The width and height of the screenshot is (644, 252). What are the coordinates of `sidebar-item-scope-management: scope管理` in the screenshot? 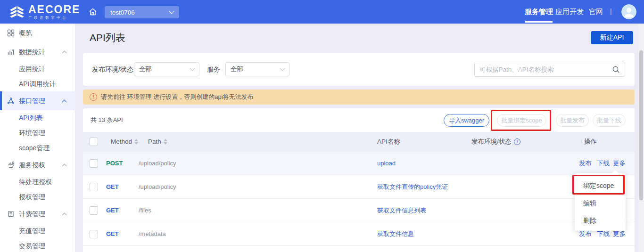 It's located at (38, 148).